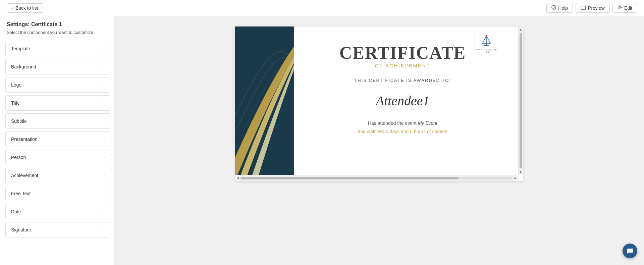 This screenshot has height=265, width=644. What do you see at coordinates (377, 178) in the screenshot?
I see `cert-hscroll-track` at bounding box center [377, 178].